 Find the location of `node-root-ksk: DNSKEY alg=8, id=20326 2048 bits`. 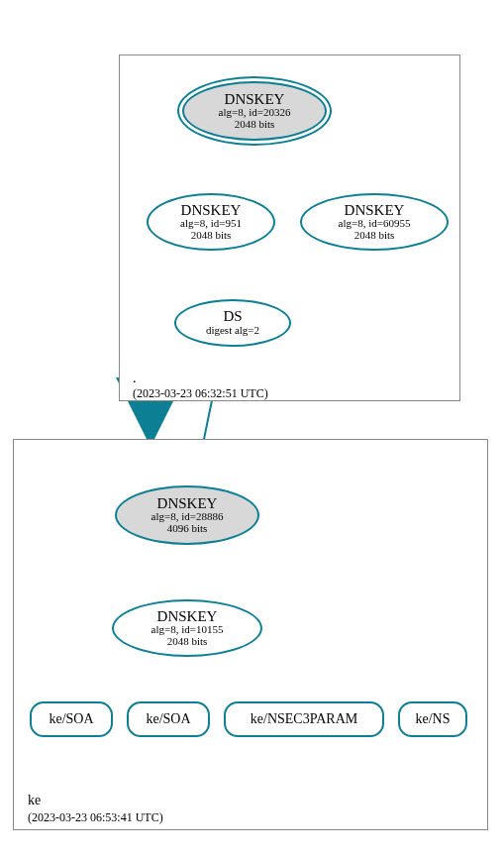

node-root-ksk: DNSKEY alg=8, id=20326 2048 bits is located at coordinates (254, 111).